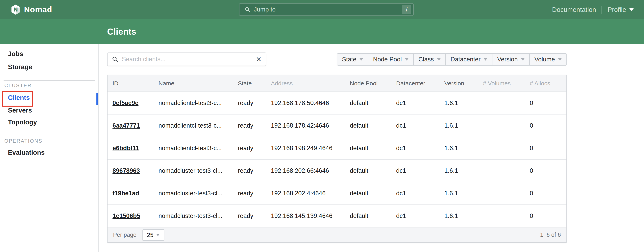  I want to click on pagination-range: 1–6 of 6, so click(550, 235).